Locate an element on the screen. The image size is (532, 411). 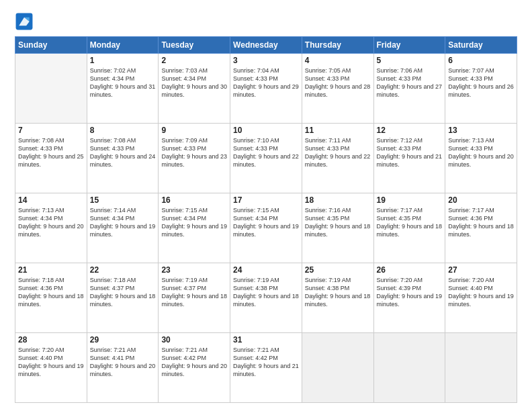
day-info: Sunrise: 7:21 AMSunset: 4:41 PMDaylight:… is located at coordinates (123, 363).